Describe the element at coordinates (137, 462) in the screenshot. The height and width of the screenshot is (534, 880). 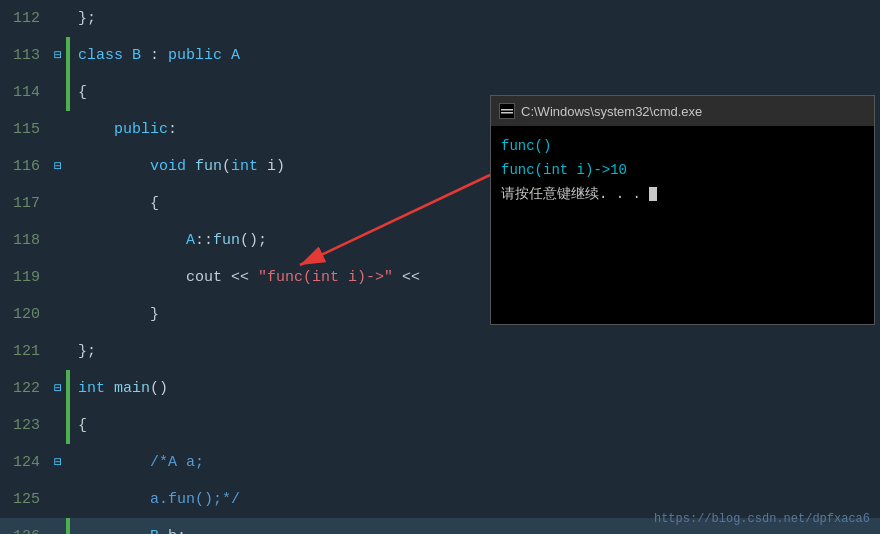
I see `code-content-124: /*A a;` at that location.